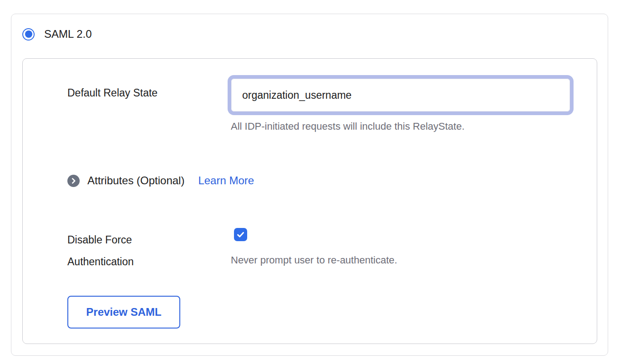 This screenshot has height=364, width=630. What do you see at coordinates (68, 34) in the screenshot?
I see `saml-radio-label: SAML 2.0` at bounding box center [68, 34].